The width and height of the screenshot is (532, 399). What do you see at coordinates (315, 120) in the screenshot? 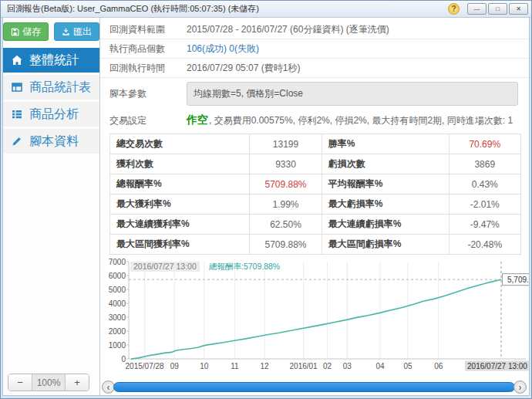
I see `info-row-settings: 交易設定 作空, 交易費用0.00575%, 停利2%, 停損2%, 最大持有時…` at bounding box center [315, 120].